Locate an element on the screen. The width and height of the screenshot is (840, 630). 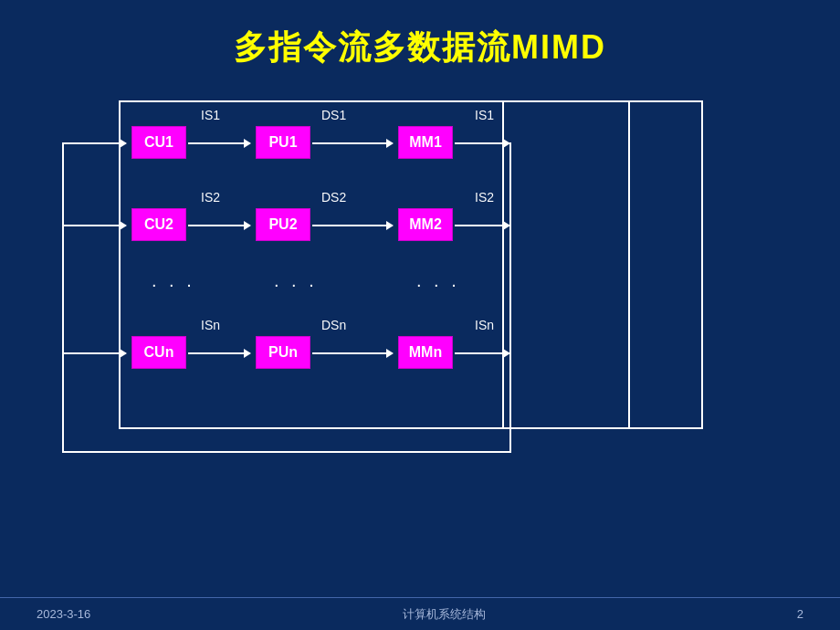
arrow-cu2-pu2 is located at coordinates (219, 226).